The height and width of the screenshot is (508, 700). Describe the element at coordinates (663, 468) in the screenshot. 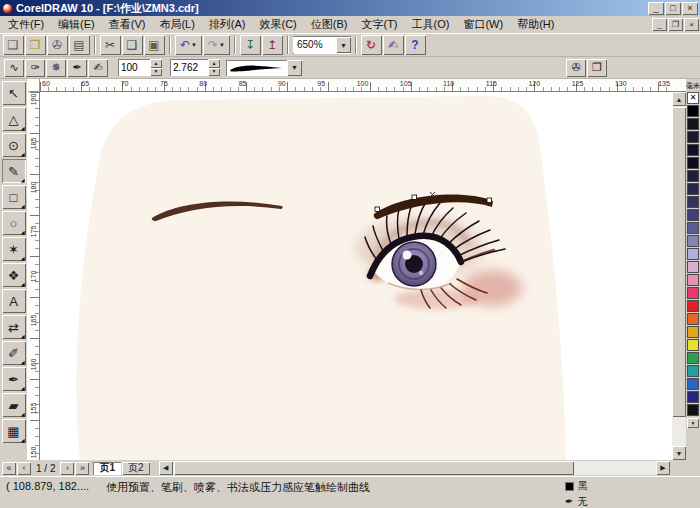

I see `scroll-right-button: ▶` at that location.